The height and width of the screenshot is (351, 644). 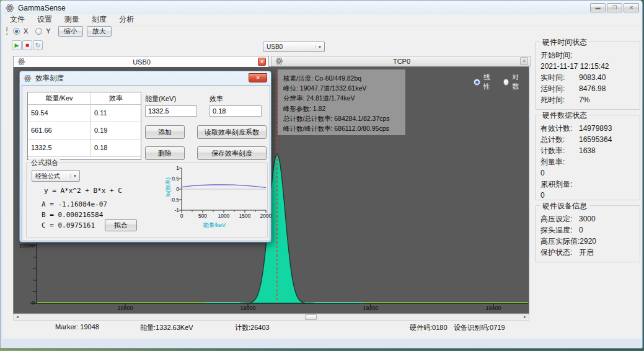 I want to click on horizontal-scrollbar: ◄ ►, so click(x=271, y=318).